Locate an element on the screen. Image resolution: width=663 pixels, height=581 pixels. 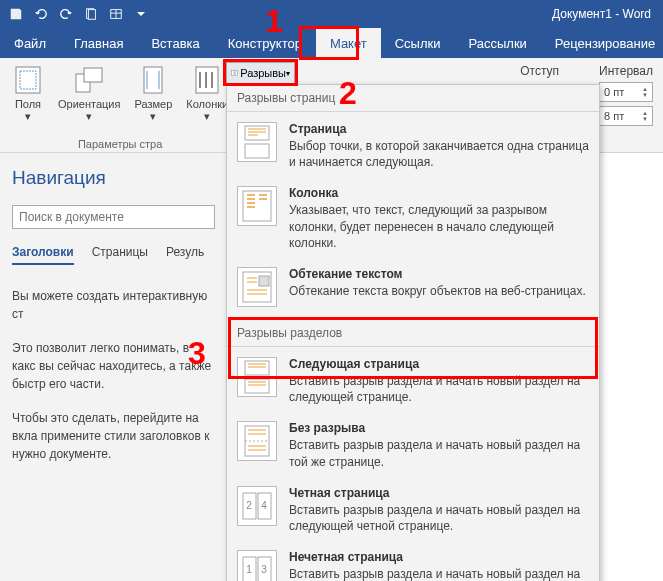
size-label: Размер is located at coordinates (153, 104).